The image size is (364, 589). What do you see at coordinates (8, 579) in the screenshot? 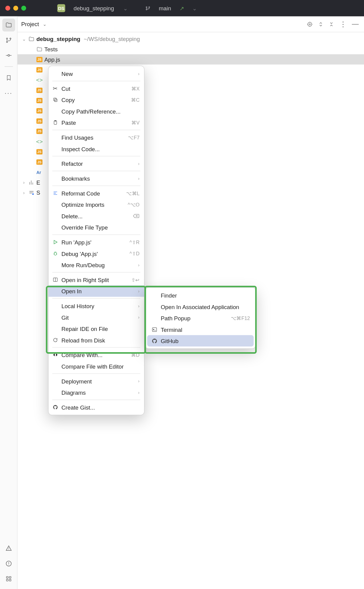
I see `services-button` at bounding box center [8, 579].